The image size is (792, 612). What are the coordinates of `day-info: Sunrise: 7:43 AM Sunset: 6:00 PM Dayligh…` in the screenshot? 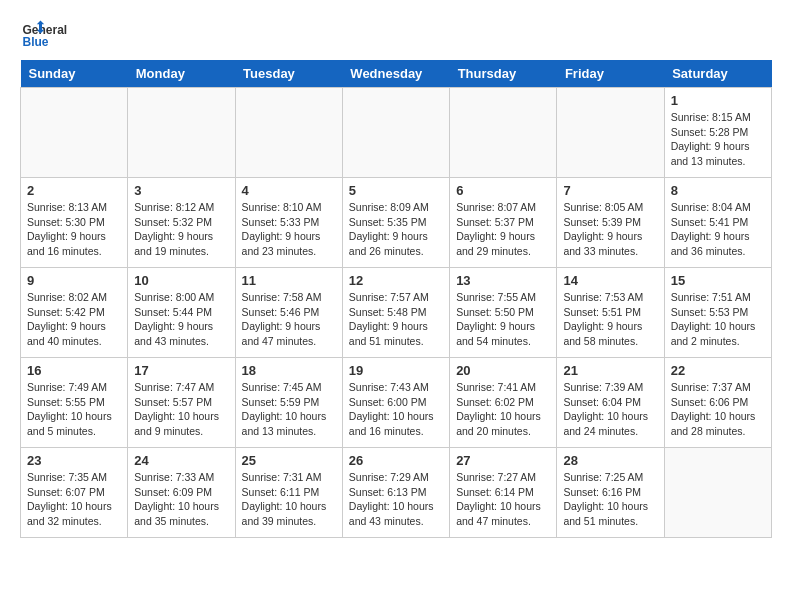 It's located at (396, 410).